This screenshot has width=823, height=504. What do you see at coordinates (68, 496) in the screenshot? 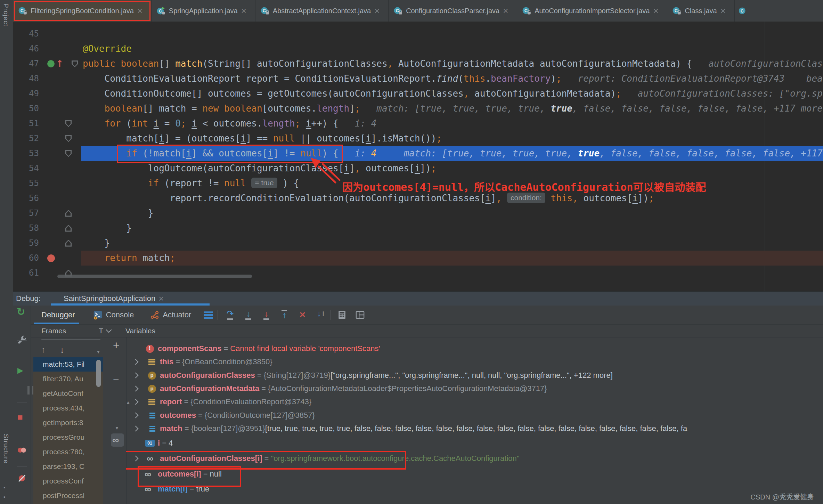
I see `stack-frame-item: postProcessl` at bounding box center [68, 496].